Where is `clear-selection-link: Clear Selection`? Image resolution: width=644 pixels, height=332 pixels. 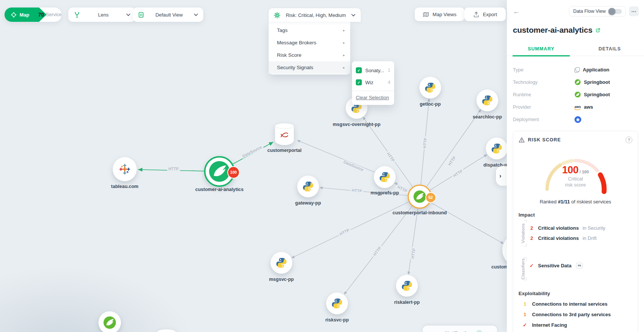
clear-selection-link: Clear Selection is located at coordinates (372, 98).